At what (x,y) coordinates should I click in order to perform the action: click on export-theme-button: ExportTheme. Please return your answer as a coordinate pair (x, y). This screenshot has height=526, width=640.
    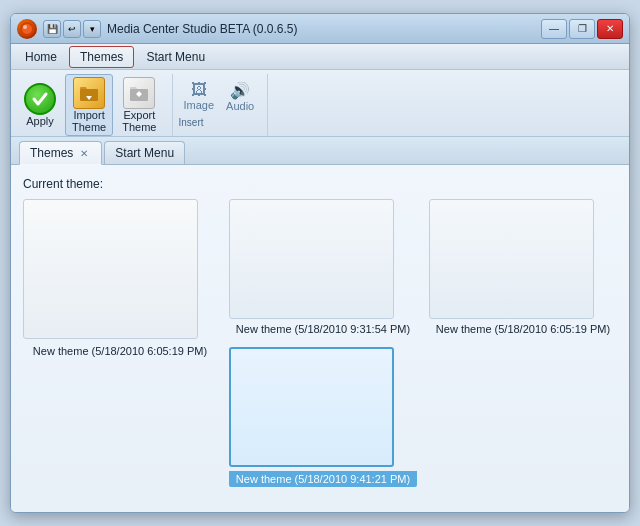
    Looking at the image, I should click on (139, 105).